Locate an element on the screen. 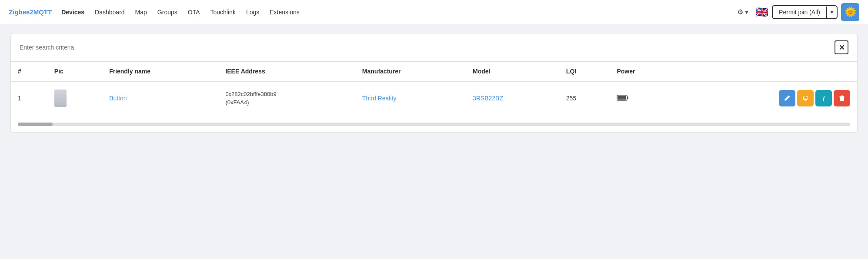 This screenshot has width=868, height=259. gear-icon: ⚙ is located at coordinates (740, 12).